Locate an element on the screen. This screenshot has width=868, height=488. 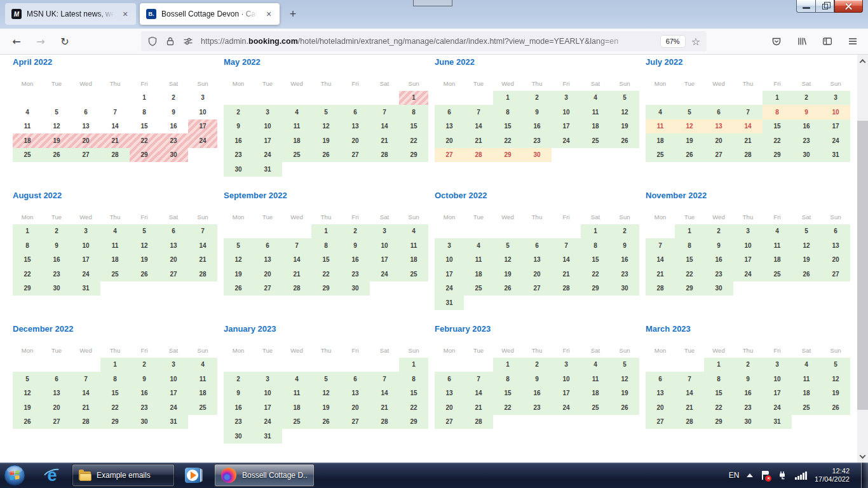
month-title: July 2022 is located at coordinates (748, 62).